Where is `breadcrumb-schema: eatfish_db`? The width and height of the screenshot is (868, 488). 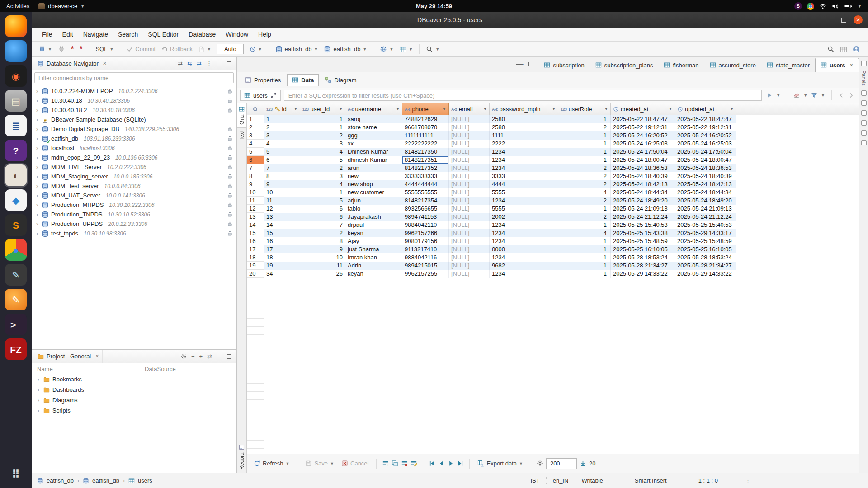
breadcrumb-schema: eatfish_db is located at coordinates (106, 481).